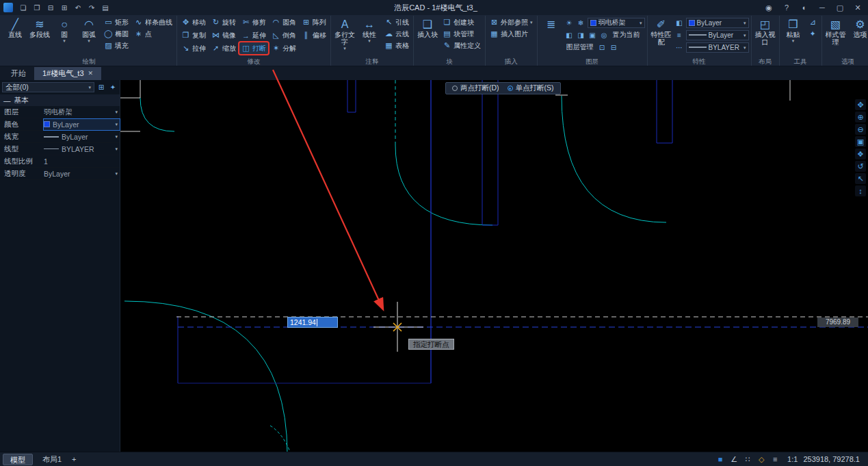 Image resolution: width=868 pixels, height=466 pixels. I want to click on copy-button: ❐ 复制, so click(194, 36).